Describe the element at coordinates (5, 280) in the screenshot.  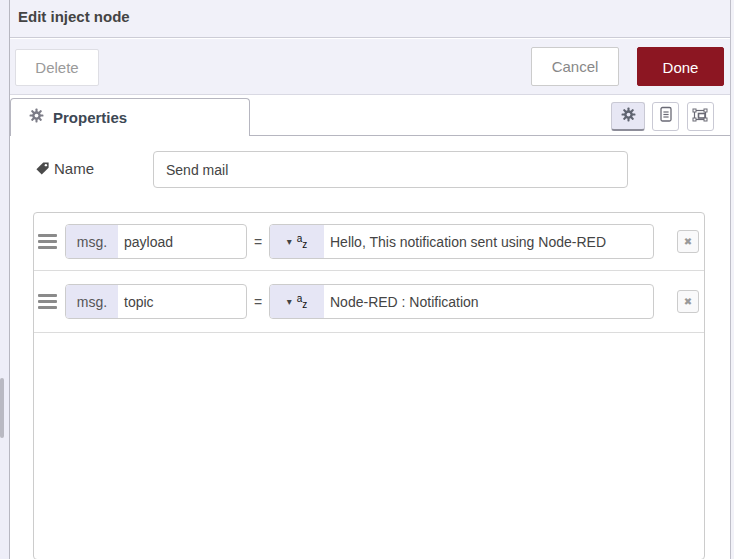
I see `workspace-edge` at that location.